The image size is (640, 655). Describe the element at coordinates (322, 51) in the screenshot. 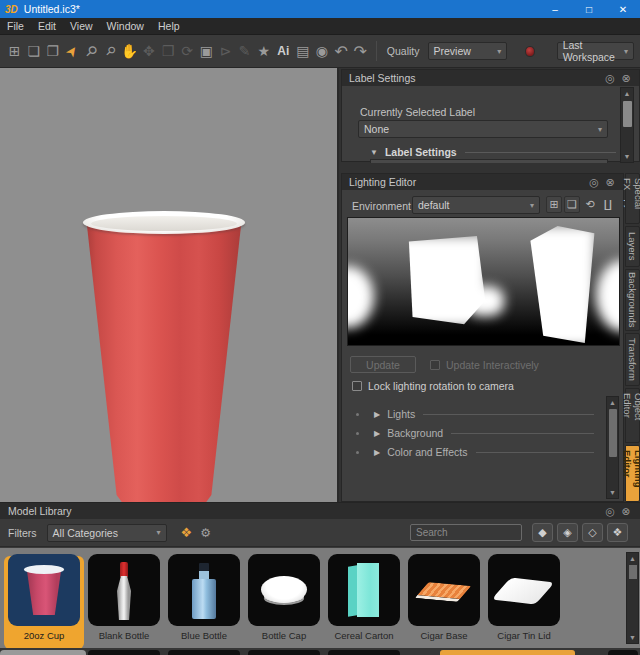

I see `snapshot-camera-icon: ◉` at that location.